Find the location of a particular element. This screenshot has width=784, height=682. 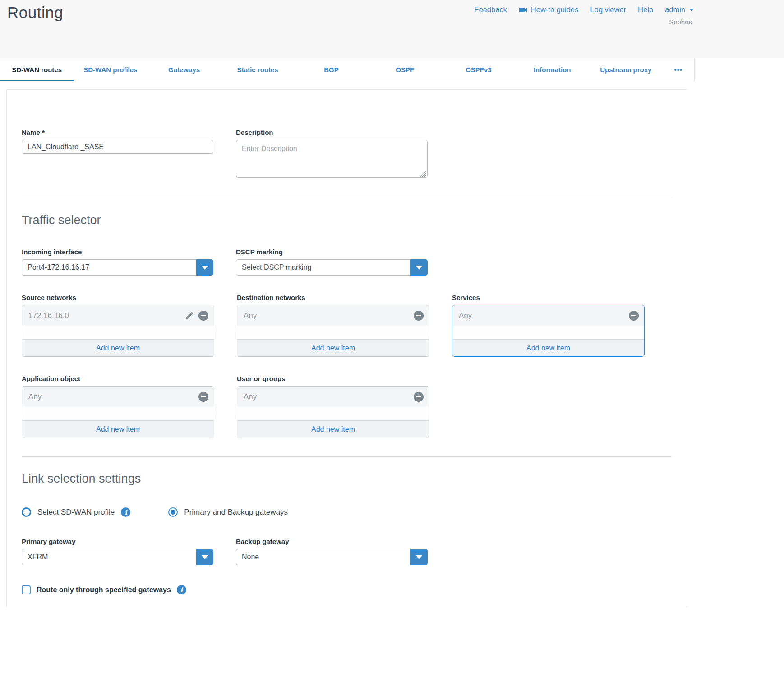

log-viewer-link: Log viewer is located at coordinates (608, 10).